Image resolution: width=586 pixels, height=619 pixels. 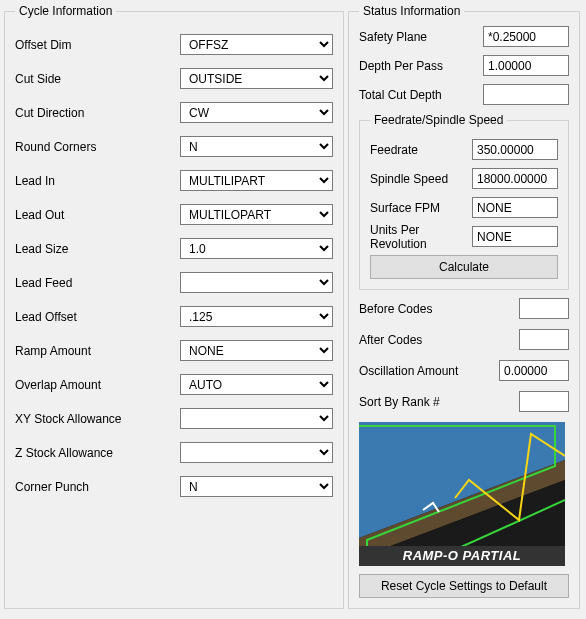 What do you see at coordinates (526, 66) in the screenshot?
I see `depth-per-pass-input` at bounding box center [526, 66].